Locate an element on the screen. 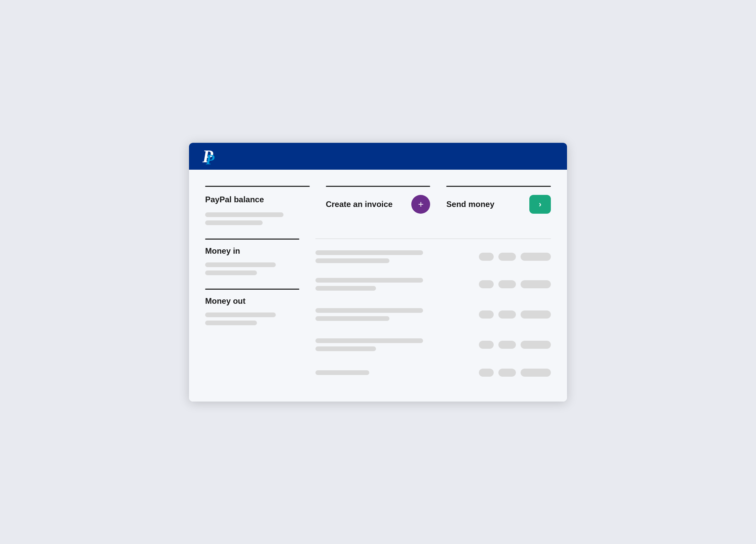 The image size is (756, 544). money-out-group: Money out is located at coordinates (252, 314).